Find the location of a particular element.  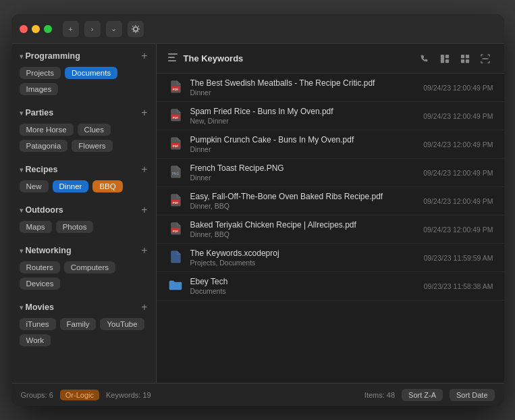

traffic-lights is located at coordinates (36, 29).